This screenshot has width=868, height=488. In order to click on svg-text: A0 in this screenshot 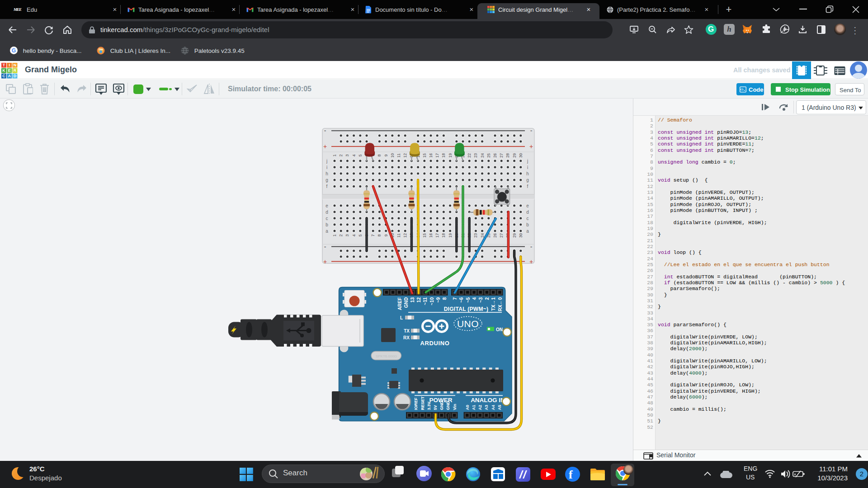, I will do `click(467, 408)`.